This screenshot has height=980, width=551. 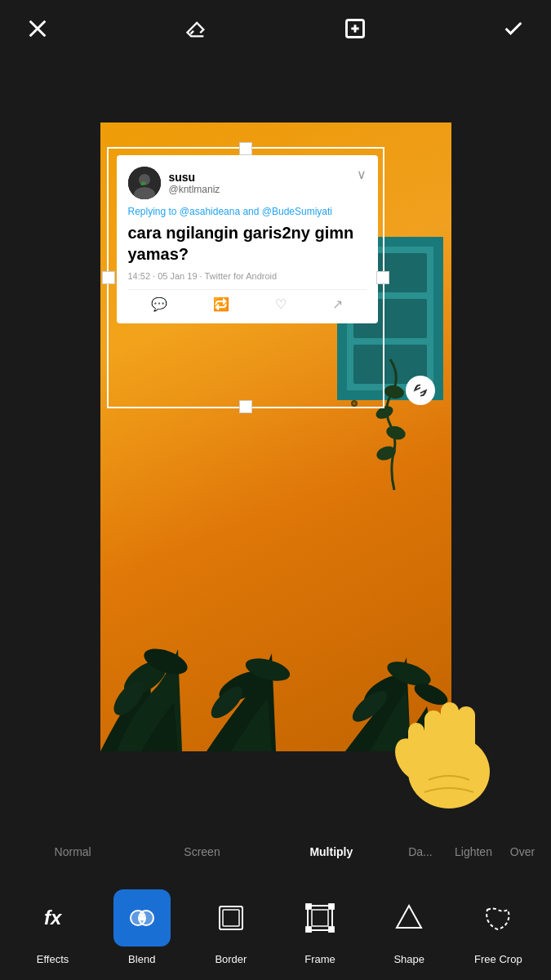 I want to click on border-label: Border, so click(x=230, y=959).